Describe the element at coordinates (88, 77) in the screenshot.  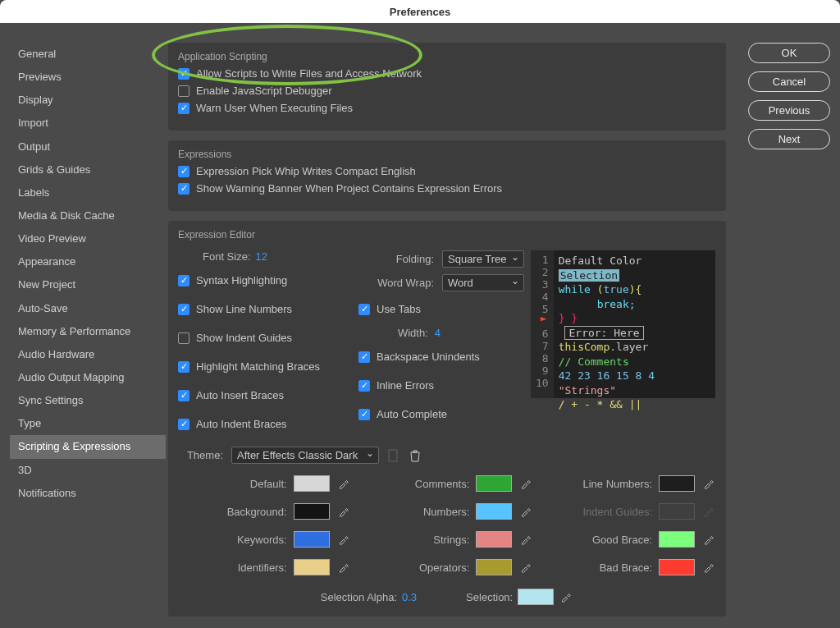
I see `sidebar-item-previews: Previews` at that location.